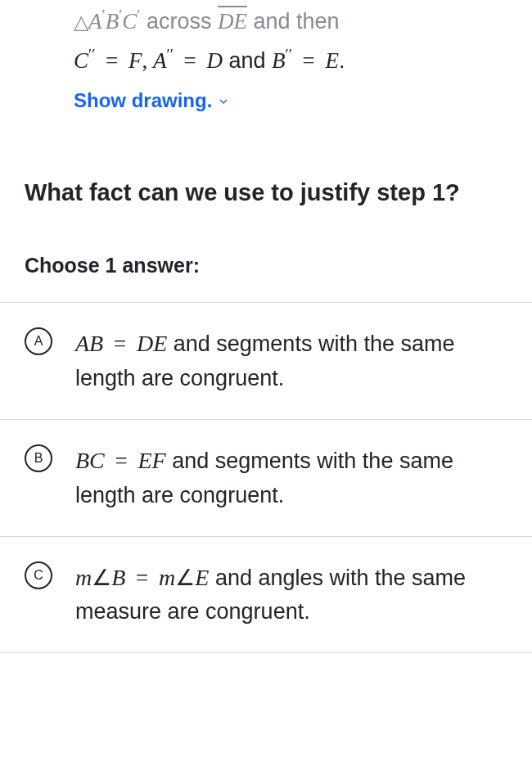 The image size is (532, 762). Describe the element at coordinates (121, 461) in the screenshot. I see `equals-b: =` at that location.